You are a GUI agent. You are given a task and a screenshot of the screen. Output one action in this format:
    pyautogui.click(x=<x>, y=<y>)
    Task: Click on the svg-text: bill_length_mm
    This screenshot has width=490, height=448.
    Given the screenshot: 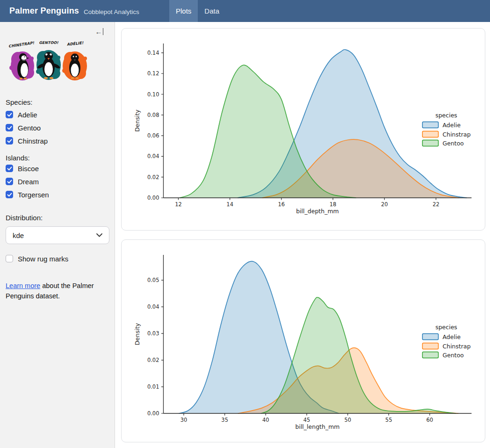 What is the action you would take?
    pyautogui.click(x=317, y=426)
    